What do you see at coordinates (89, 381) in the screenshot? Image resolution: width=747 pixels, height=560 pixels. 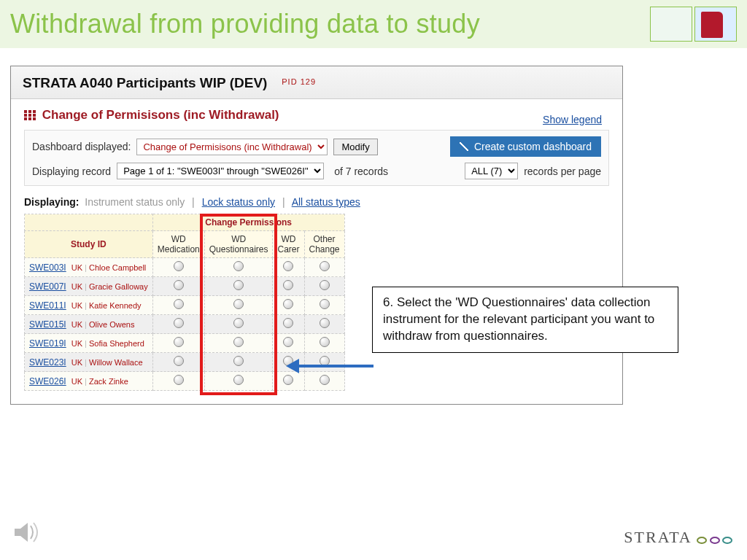 I see `study-id-cell: SWE026I UK | Zack Zinke` at bounding box center [89, 381].